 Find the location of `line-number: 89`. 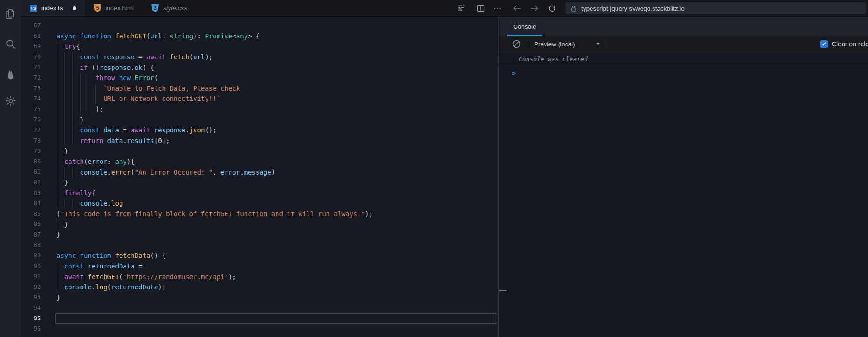

line-number: 89 is located at coordinates (31, 256).